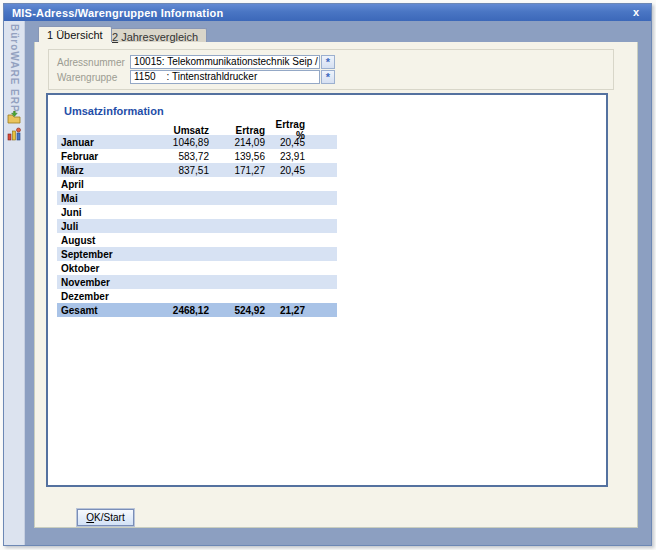  I want to click on statistics-chart-icon, so click(14, 134).